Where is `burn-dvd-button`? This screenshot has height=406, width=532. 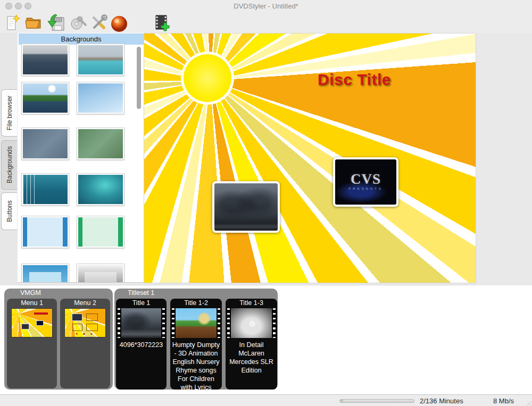 burn-dvd-button is located at coordinates (119, 23).